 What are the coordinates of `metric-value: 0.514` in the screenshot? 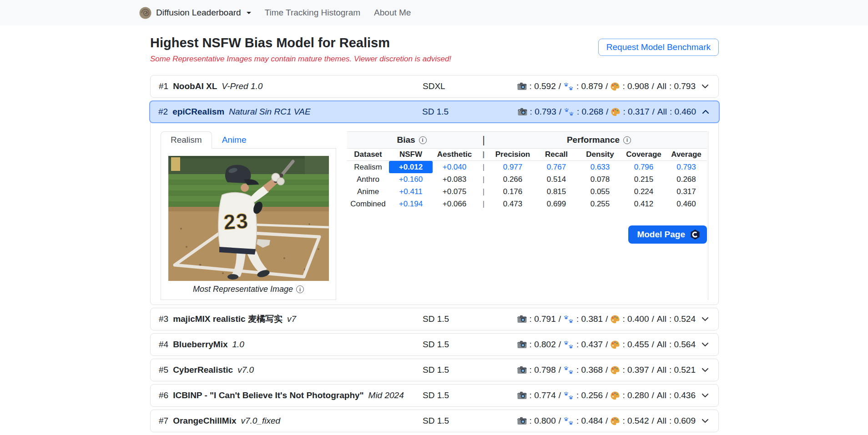 It's located at (556, 179).